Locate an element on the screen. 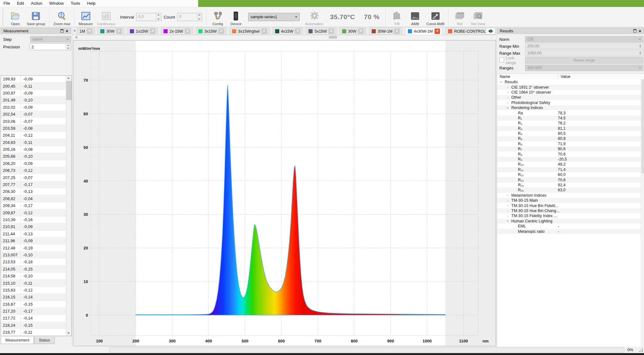  tree-item-r-: R₄80,5 is located at coordinates (570, 134).